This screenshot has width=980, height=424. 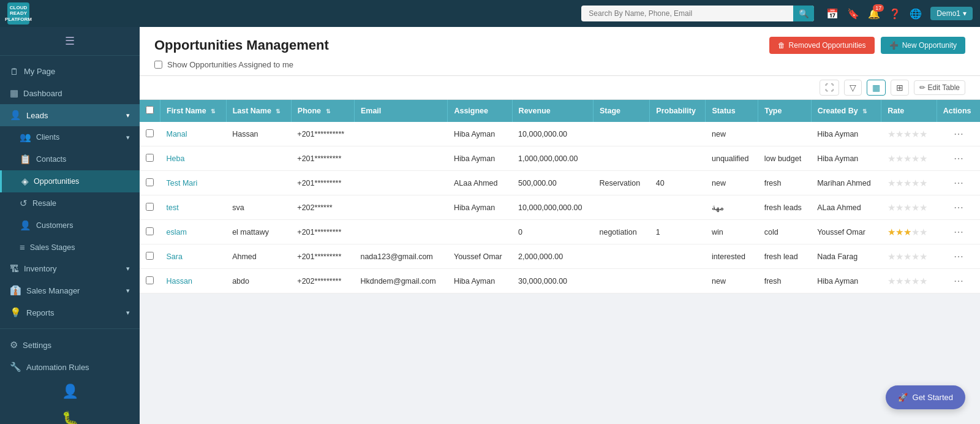 I want to click on sidebar-item-sales-manager: 👔 Sales Manager ▾, so click(x=70, y=290).